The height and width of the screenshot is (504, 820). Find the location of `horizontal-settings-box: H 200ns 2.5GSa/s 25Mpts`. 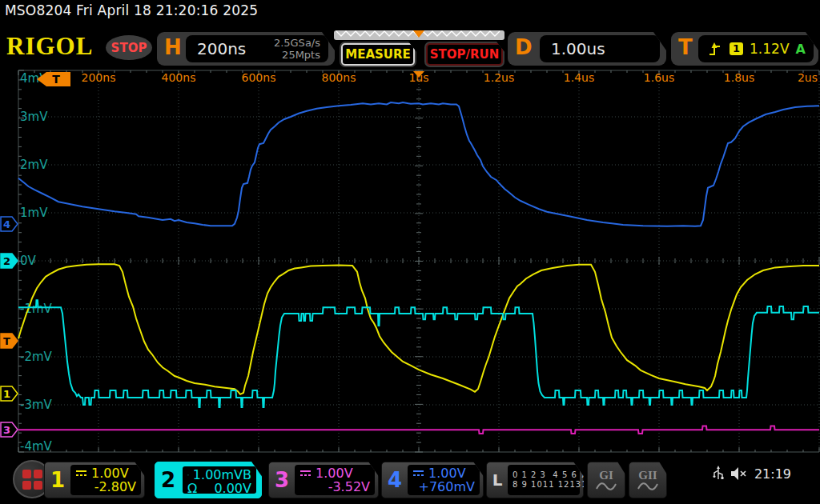

horizontal-settings-box: H 200ns 2.5GSa/s 25Mpts is located at coordinates (246, 49).